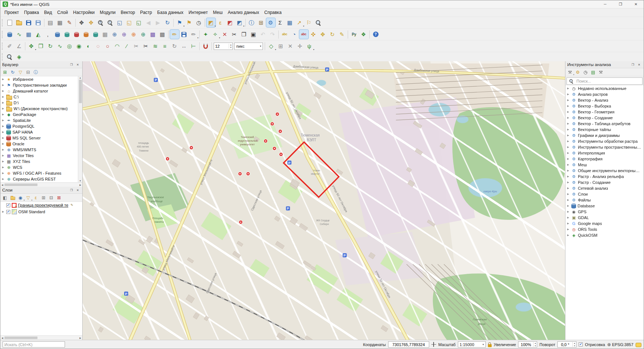 The height and width of the screenshot is (349, 644). Describe the element at coordinates (604, 135) in the screenshot. I see `processing-group: ▶⚙Графики и диаграммы` at that location.